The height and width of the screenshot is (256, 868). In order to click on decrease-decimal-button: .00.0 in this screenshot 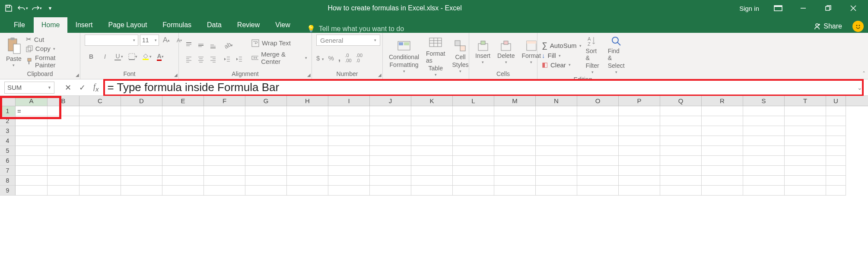, I will do `click(359, 58)`.